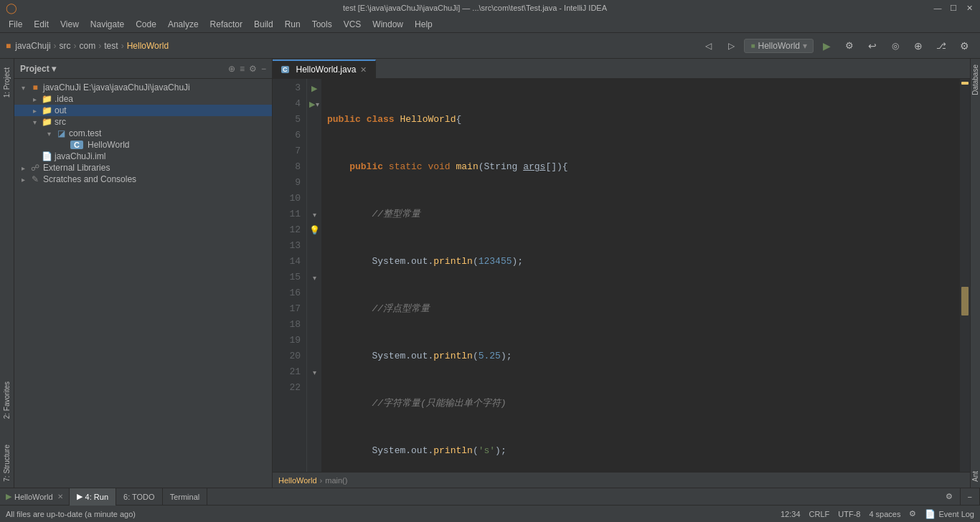 The width and height of the screenshot is (980, 522). Describe the element at coordinates (227, 24) in the screenshot. I see `menu-item-refactor: Refactor` at that location.